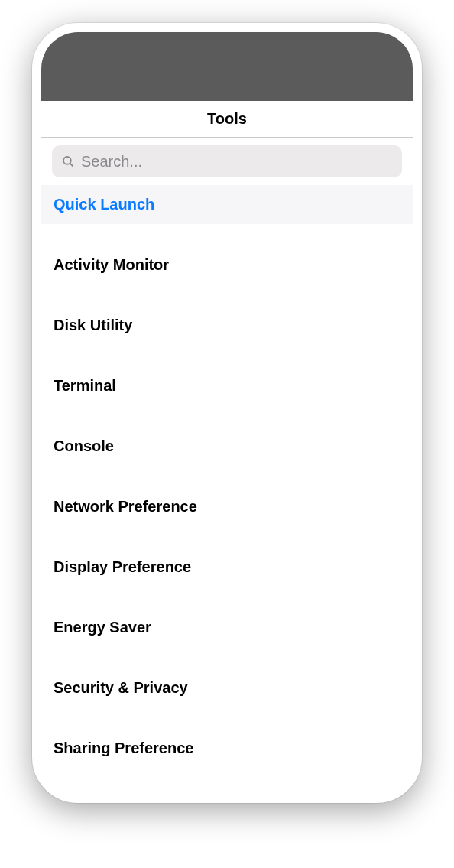 The width and height of the screenshot is (454, 868). What do you see at coordinates (227, 205) in the screenshot?
I see `list-item-quick-launch: Quick Launch` at bounding box center [227, 205].